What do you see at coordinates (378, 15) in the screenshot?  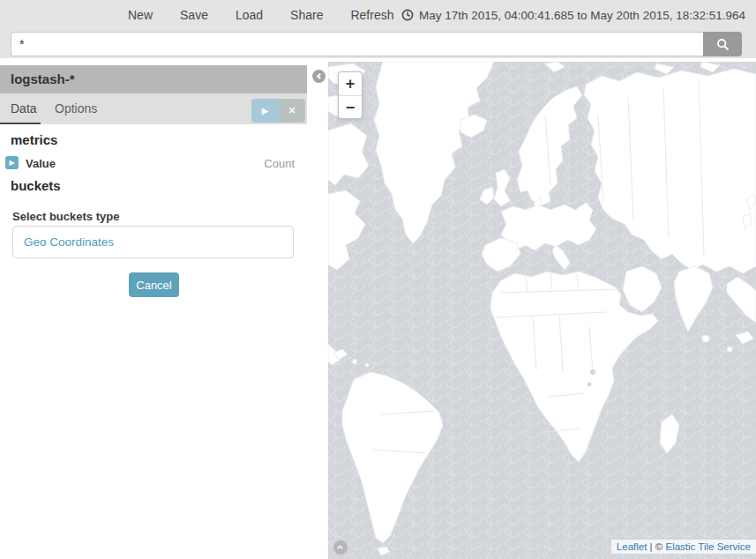 I see `top-navbar: New Save Load Share Refresh May 17th 201…` at bounding box center [378, 15].